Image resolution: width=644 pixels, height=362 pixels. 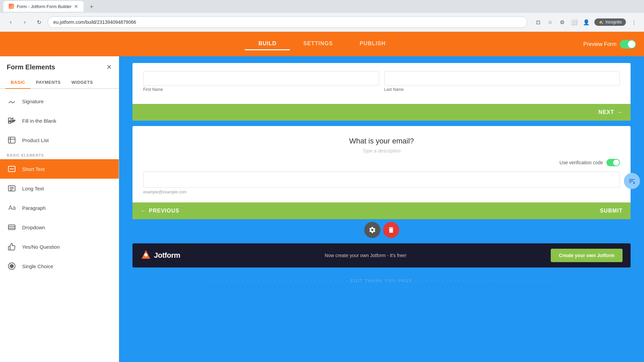 I want to click on forward-button: ›, so click(x=25, y=22).